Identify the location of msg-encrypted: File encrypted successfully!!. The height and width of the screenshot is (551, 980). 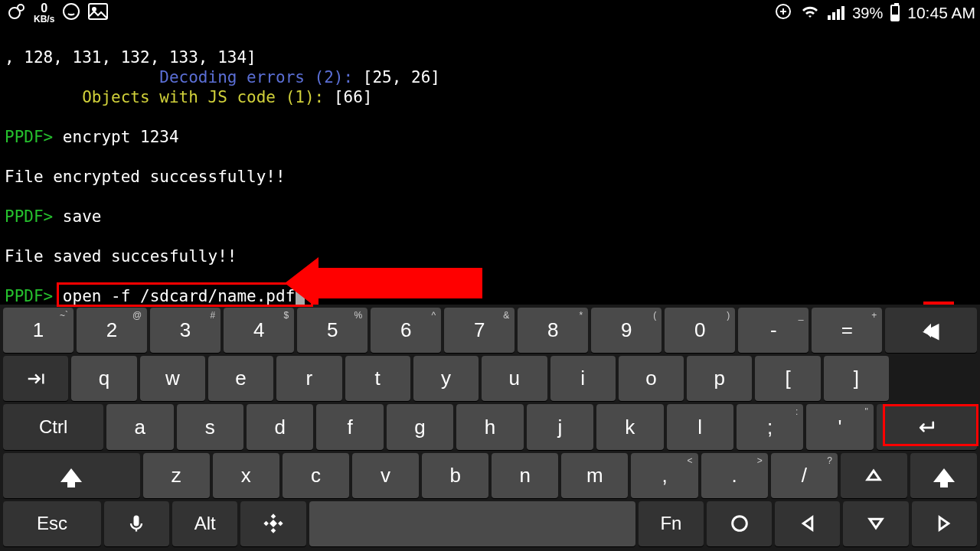
(145, 177).